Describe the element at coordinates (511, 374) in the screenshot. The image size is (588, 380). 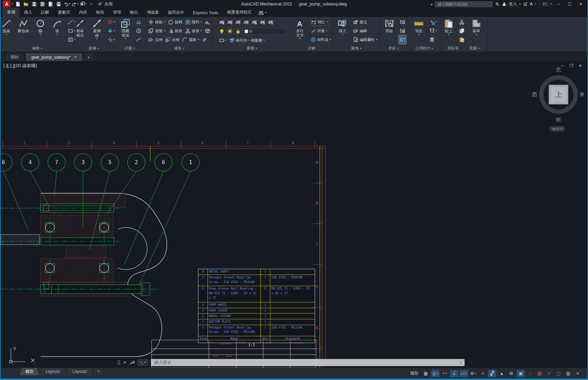
I see `annotation-scale-icon: ⊞` at that location.